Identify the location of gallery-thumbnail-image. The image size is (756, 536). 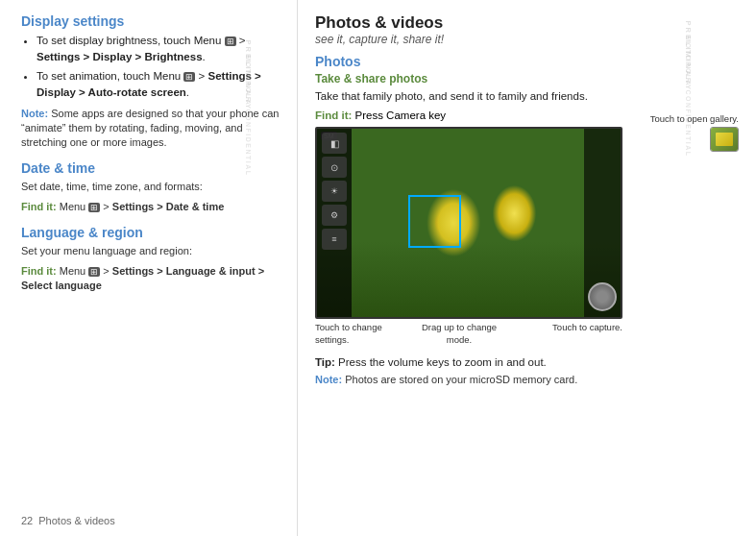
(724, 139).